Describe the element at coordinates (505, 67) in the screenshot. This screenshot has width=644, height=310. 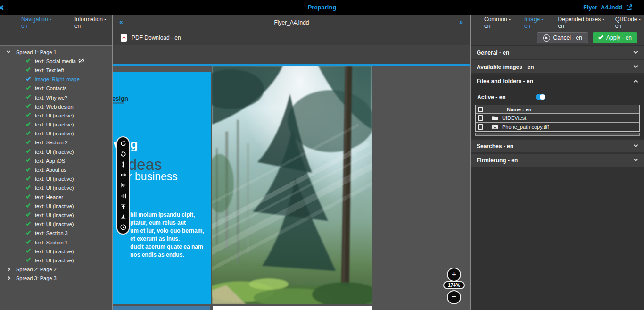
I see `section-label: Available images - en` at that location.